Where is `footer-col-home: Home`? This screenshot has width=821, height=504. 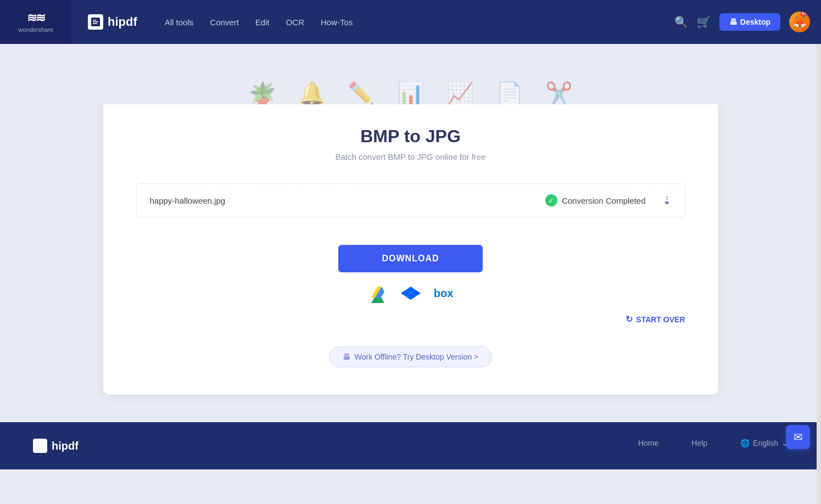 footer-col-home: Home is located at coordinates (648, 443).